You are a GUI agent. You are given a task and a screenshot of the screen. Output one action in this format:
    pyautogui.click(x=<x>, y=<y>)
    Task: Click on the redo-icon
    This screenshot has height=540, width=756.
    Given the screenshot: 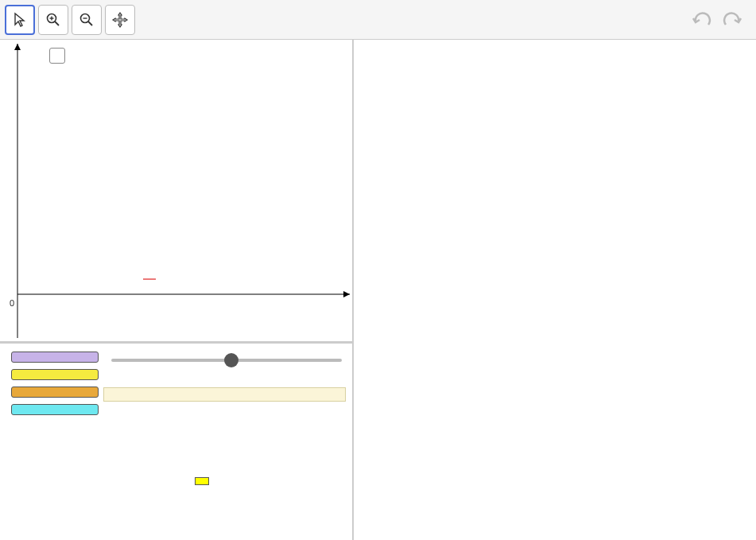 What is the action you would take?
    pyautogui.click(x=731, y=20)
    